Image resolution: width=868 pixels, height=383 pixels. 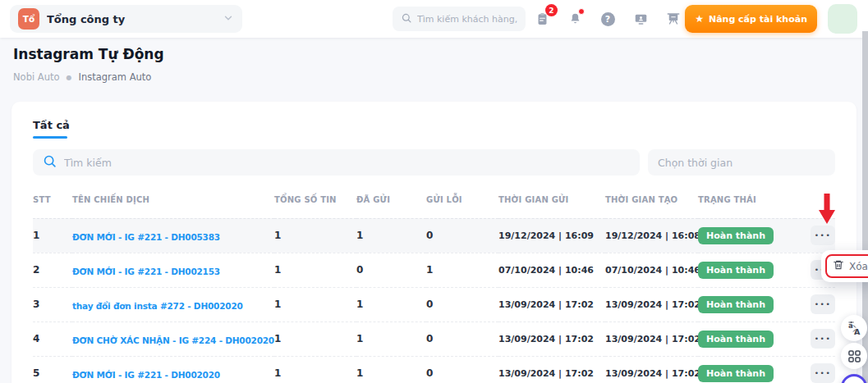 I want to click on column-header-send-time: THỜI GIAN GỬI, so click(x=552, y=200).